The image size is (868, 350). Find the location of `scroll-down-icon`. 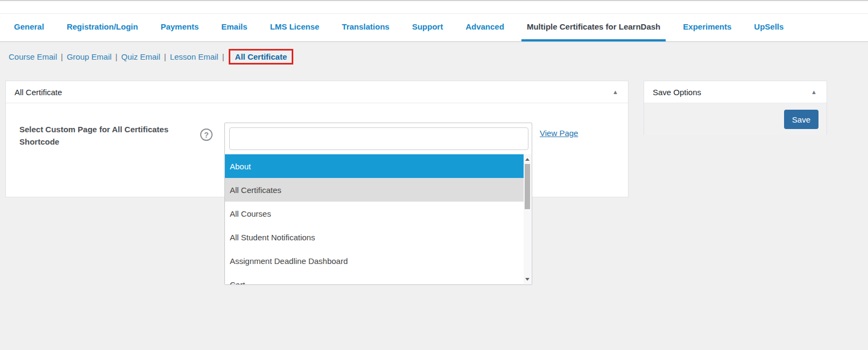

scroll-down-icon is located at coordinates (527, 279).